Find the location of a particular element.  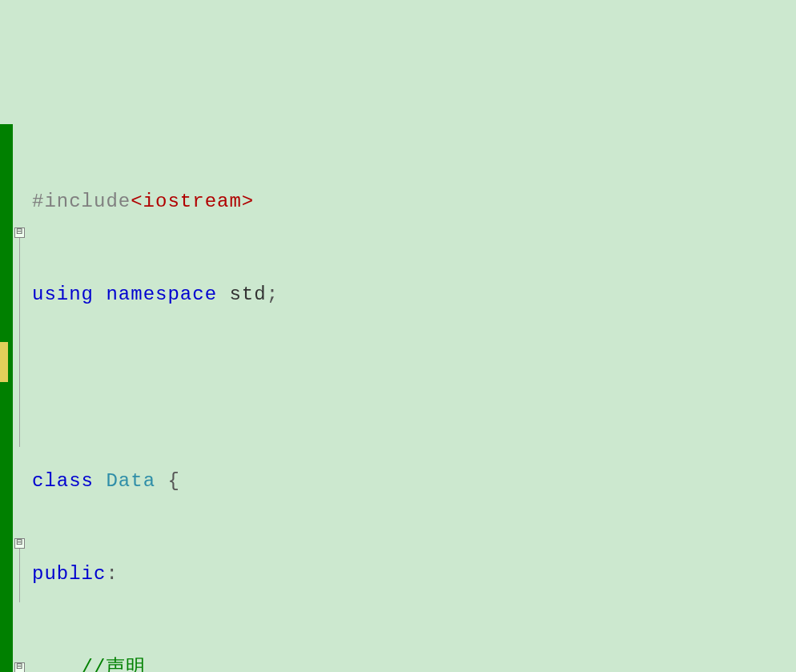

preprocessor: #include is located at coordinates (82, 202).